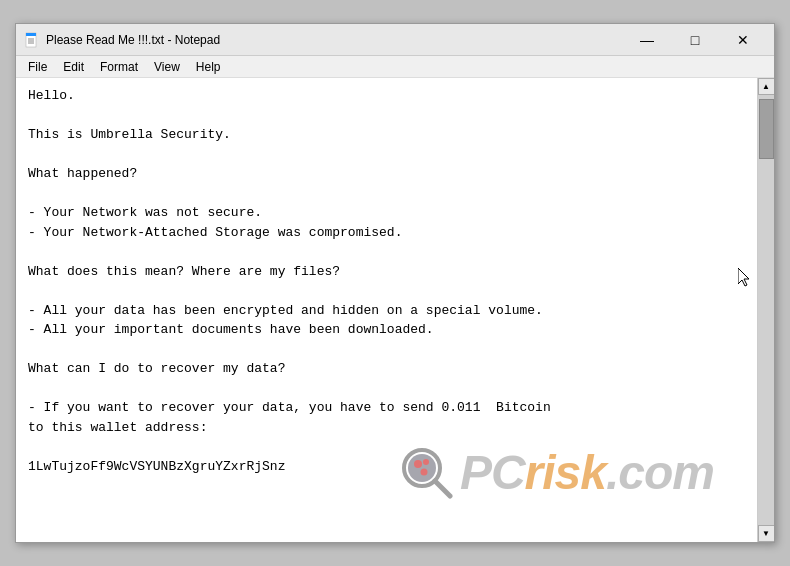  I want to click on notepad-icon, so click(32, 40).